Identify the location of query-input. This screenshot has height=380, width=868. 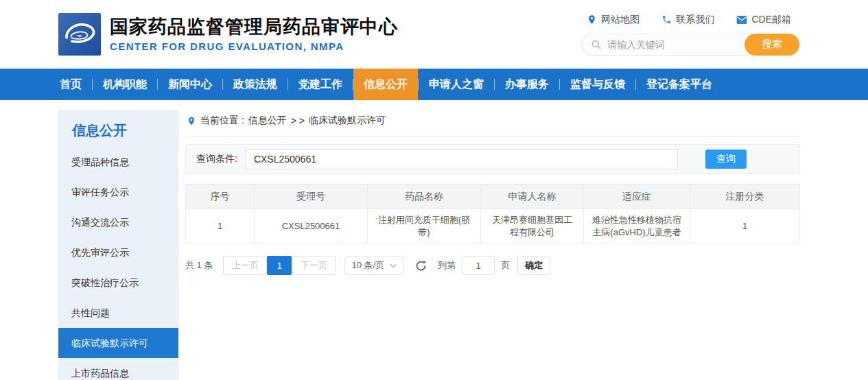
(462, 159).